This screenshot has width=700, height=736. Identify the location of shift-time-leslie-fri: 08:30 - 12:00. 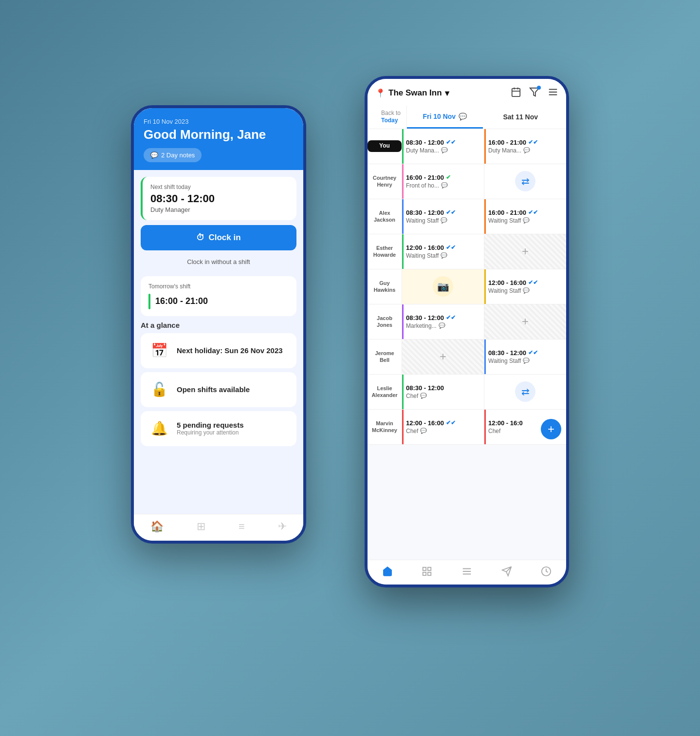
(443, 388).